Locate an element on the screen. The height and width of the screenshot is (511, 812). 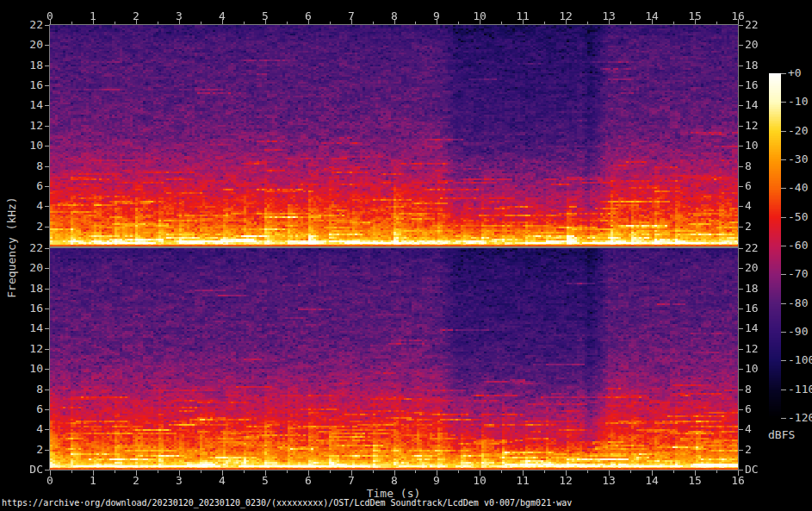
colorbar-tick-label: -10 is located at coordinates (797, 102).